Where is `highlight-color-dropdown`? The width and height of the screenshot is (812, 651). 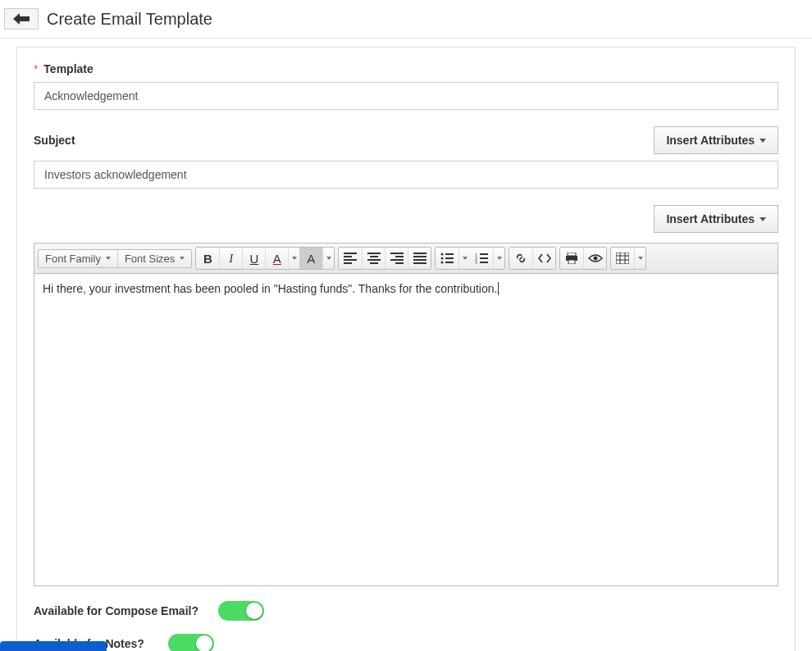 highlight-color-dropdown is located at coordinates (328, 258).